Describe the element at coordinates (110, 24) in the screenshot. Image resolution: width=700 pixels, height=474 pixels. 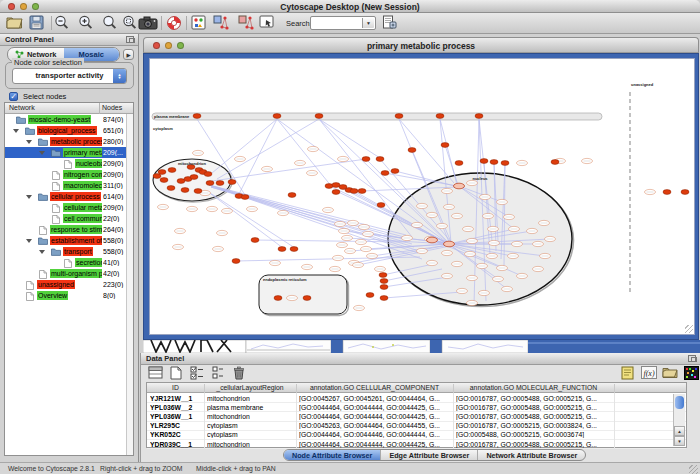
I see `zoom-fit-button` at that location.